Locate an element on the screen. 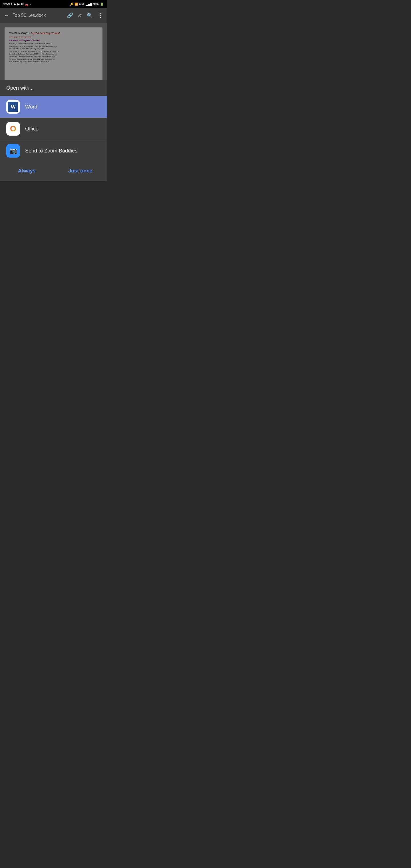  search-icon: 🔍 is located at coordinates (90, 16).